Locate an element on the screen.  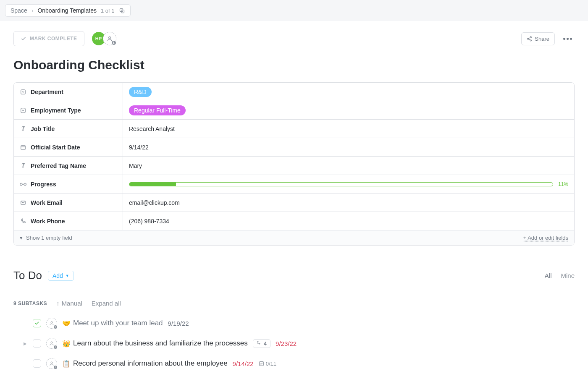
breadcrumb-current: Onboarding Templates is located at coordinates (67, 10).